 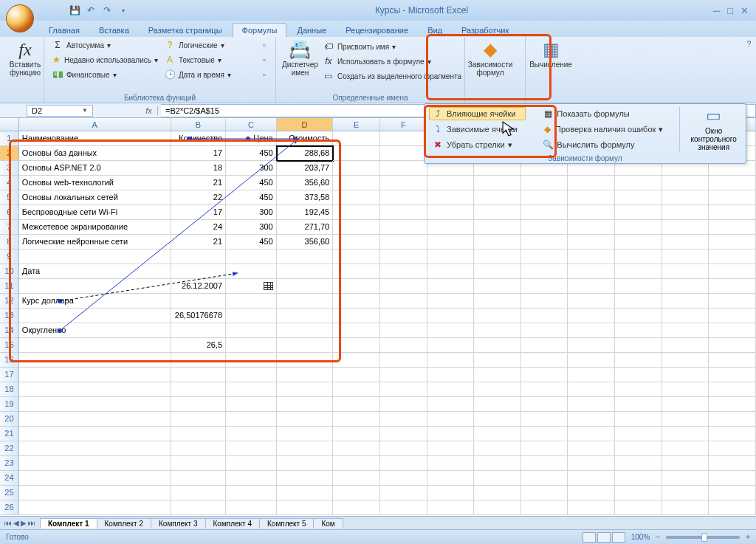 What do you see at coordinates (10, 419) in the screenshot?
I see `row-header: 20` at bounding box center [10, 419].